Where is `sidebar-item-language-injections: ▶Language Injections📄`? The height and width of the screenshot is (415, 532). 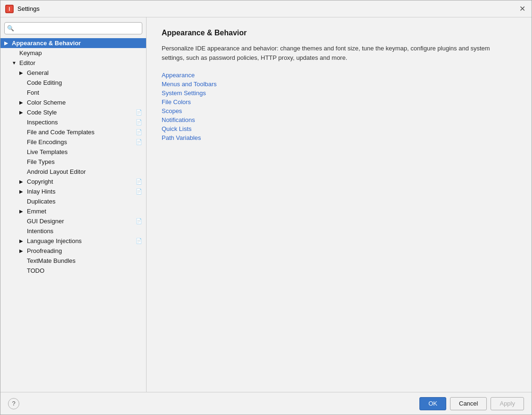 sidebar-item-language-injections: ▶Language Injections📄 is located at coordinates (74, 241).